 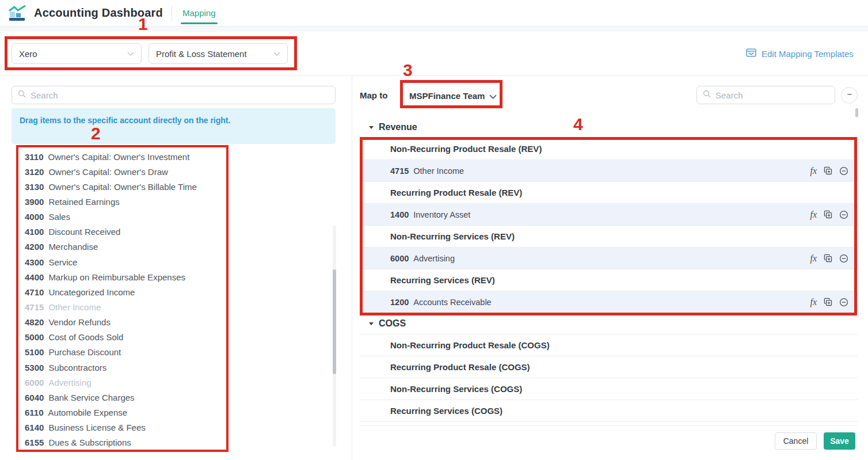 What do you see at coordinates (168, 262) in the screenshot?
I see `account-item: 4300Service` at bounding box center [168, 262].